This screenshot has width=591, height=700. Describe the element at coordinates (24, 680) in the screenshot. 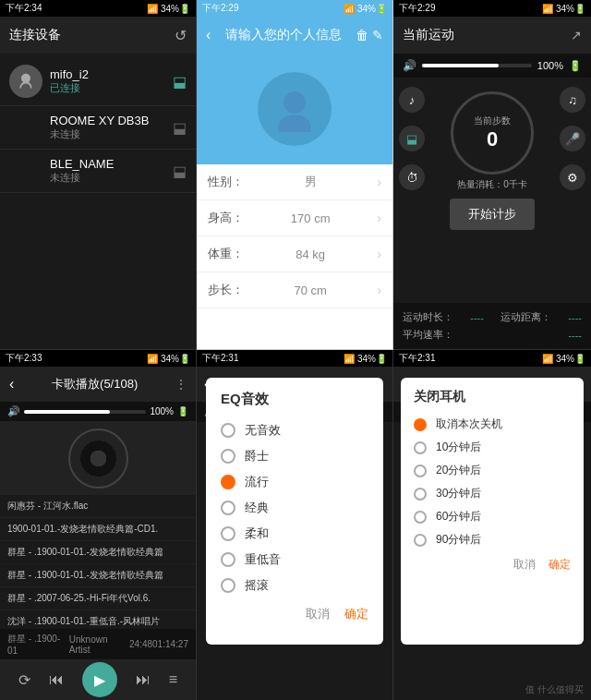

I see `repeat-button: ⟳` at that location.